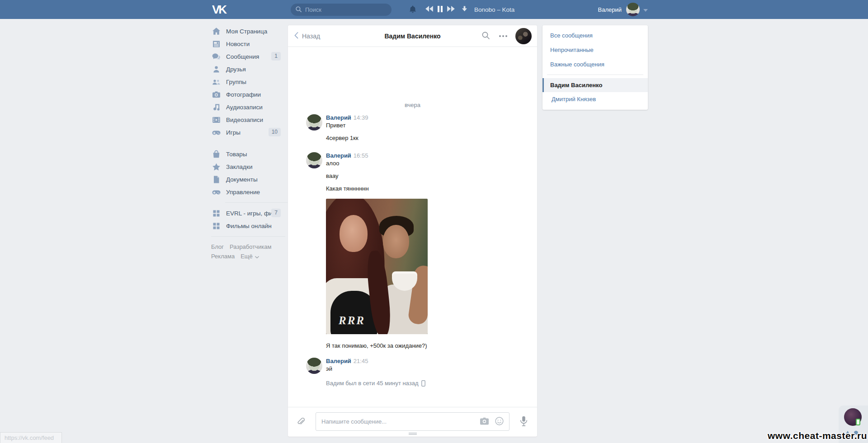 Image resolution: width=868 pixels, height=443 pixels. Describe the element at coordinates (429, 9) in the screenshot. I see `rewind-icon` at that location.